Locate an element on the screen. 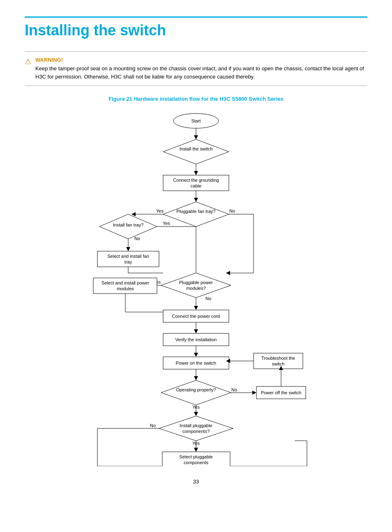  figure-caption: Figure 21 Hardware installation flow for… is located at coordinates (196, 99).